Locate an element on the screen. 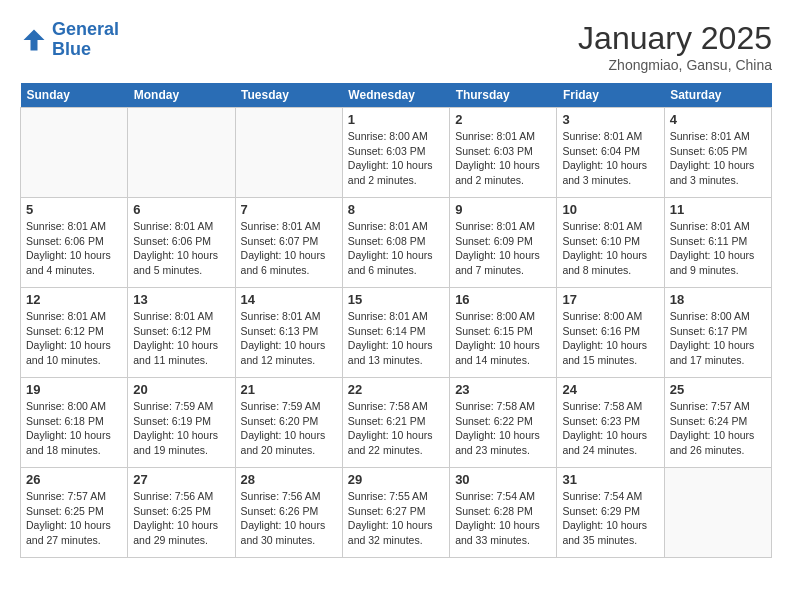  week-row-1: 1Sunrise: 8:00 AM Sunset: 6:03 PM Daylig… is located at coordinates (396, 153).